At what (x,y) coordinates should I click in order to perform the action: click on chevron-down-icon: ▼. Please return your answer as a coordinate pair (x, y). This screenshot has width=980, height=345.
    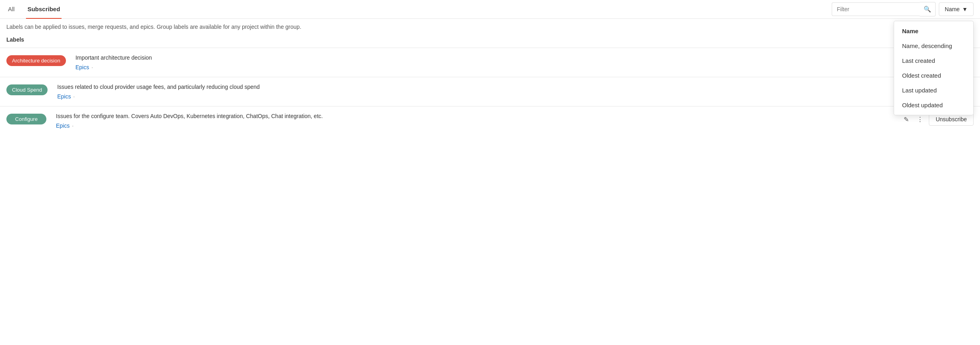
    Looking at the image, I should click on (965, 9).